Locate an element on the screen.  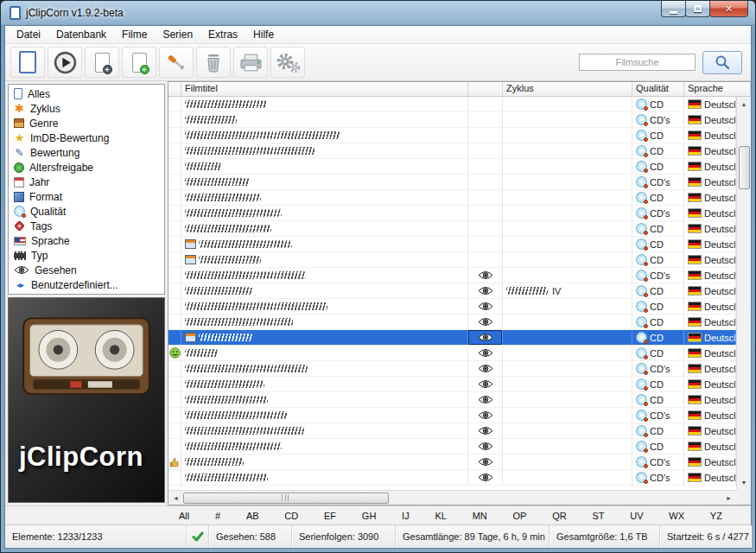
alpha-filter-: # is located at coordinates (218, 516).